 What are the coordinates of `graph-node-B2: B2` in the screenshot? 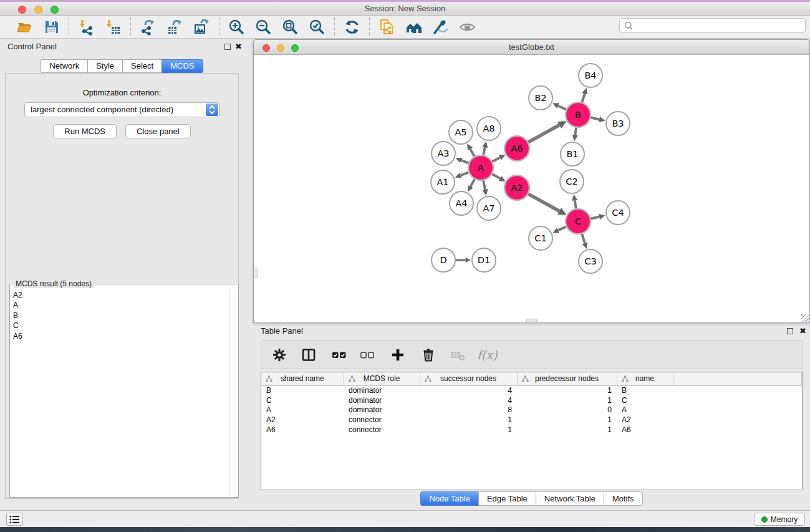 It's located at (541, 98).